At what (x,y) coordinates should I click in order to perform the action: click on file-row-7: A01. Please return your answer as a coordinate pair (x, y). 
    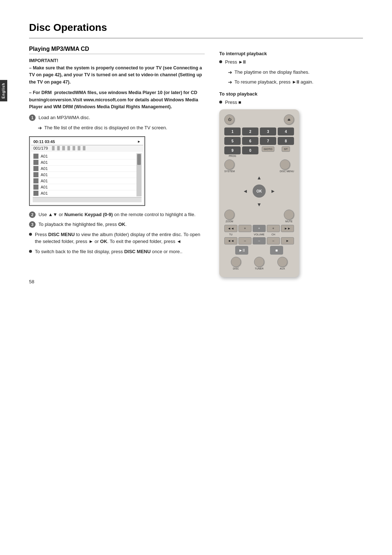
    Looking at the image, I should click on (85, 193).